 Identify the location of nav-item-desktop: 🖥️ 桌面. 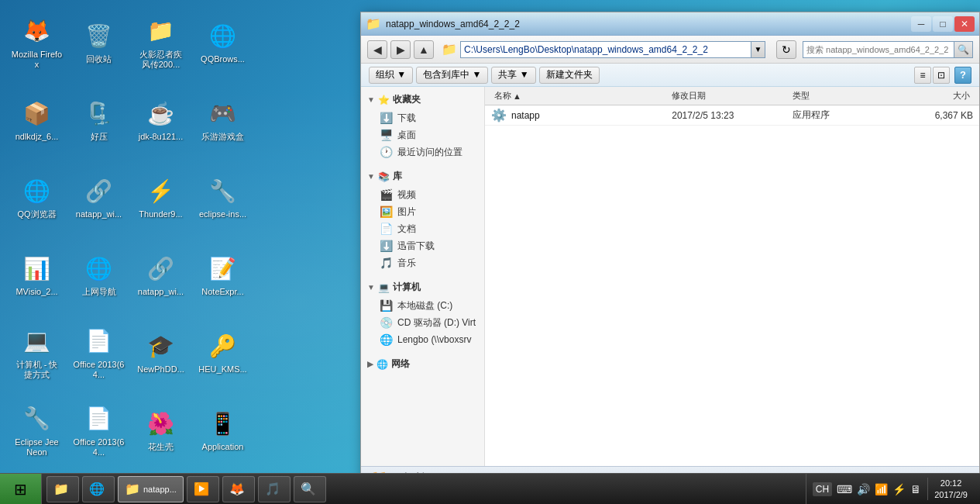
(423, 135).